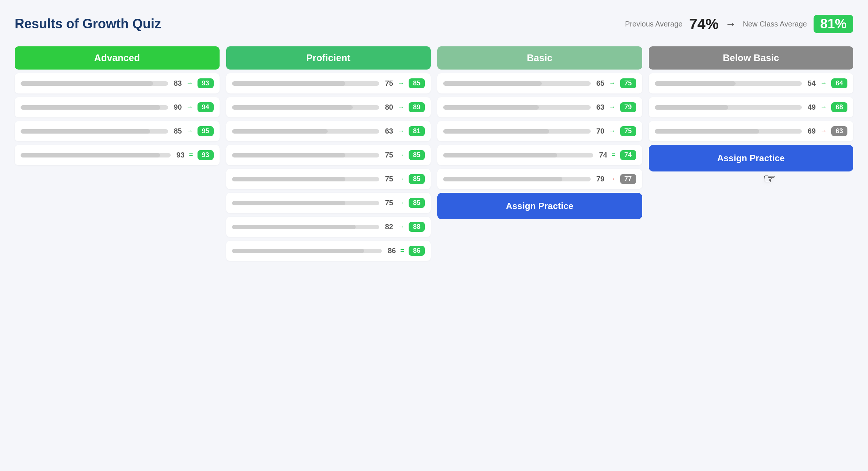 The height and width of the screenshot is (471, 868). What do you see at coordinates (775, 24) in the screenshot?
I see `new-avg-label: New Class Average` at bounding box center [775, 24].